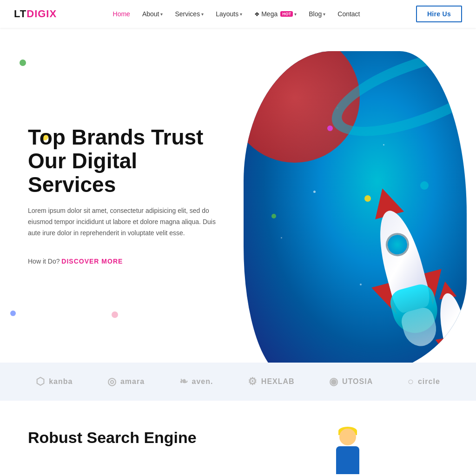  I want to click on logo-lt: LT, so click(20, 14).